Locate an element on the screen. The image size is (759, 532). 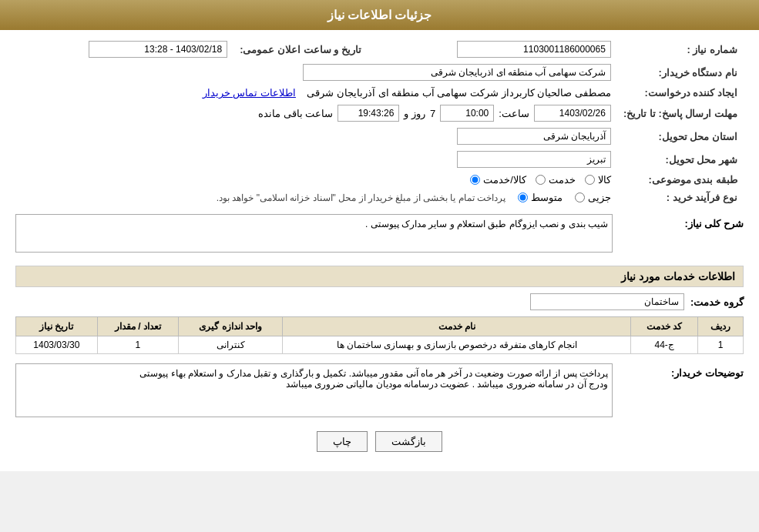
col-row-num: ردیف is located at coordinates (721, 326).